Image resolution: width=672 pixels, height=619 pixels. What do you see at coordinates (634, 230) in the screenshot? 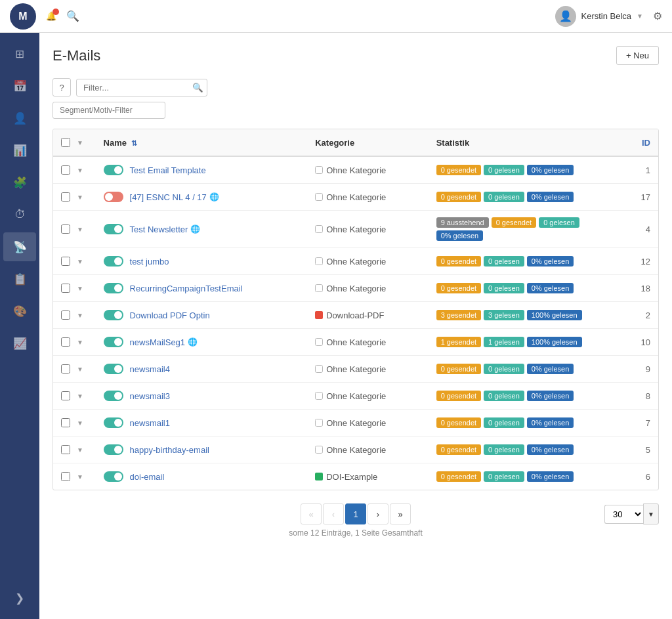
I see `id-cell: 4` at bounding box center [634, 230].